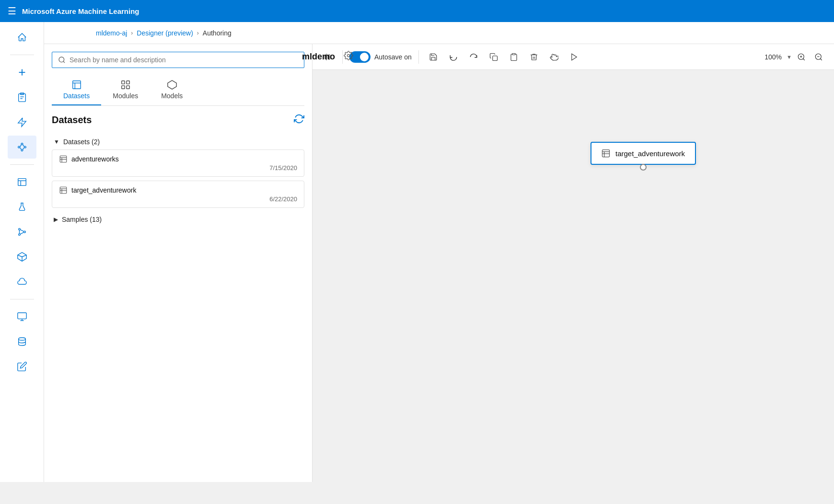 Image resolution: width=834 pixels, height=504 pixels. I want to click on sidebar-item-experiments, so click(22, 207).